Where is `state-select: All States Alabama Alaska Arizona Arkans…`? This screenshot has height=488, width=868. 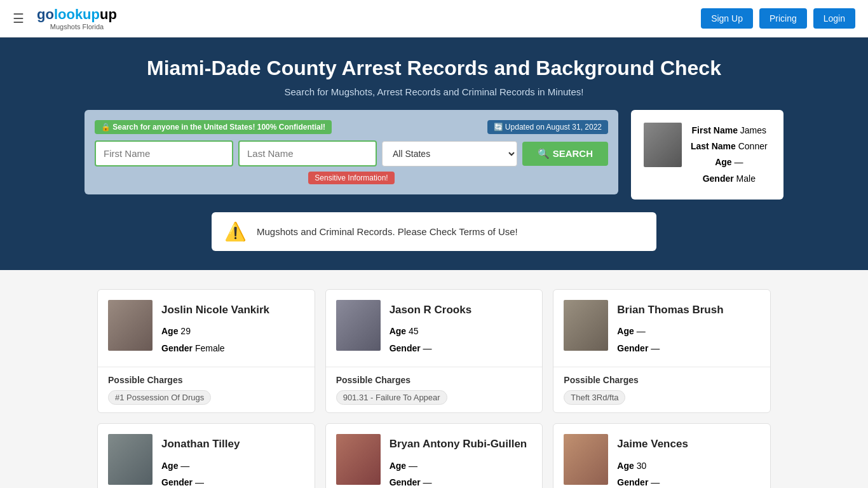 state-select: All States Alabama Alaska Arizona Arkans… is located at coordinates (450, 154).